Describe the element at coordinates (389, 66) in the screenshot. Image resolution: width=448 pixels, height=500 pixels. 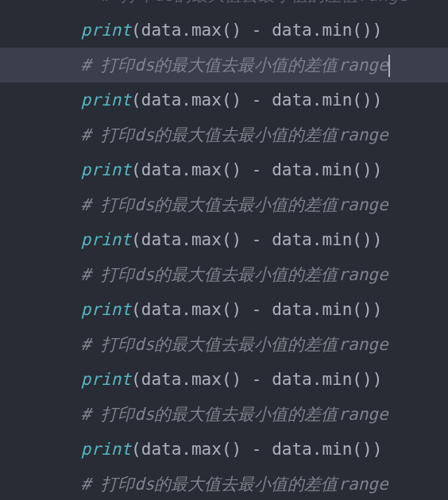
I see `text-cursor` at that location.